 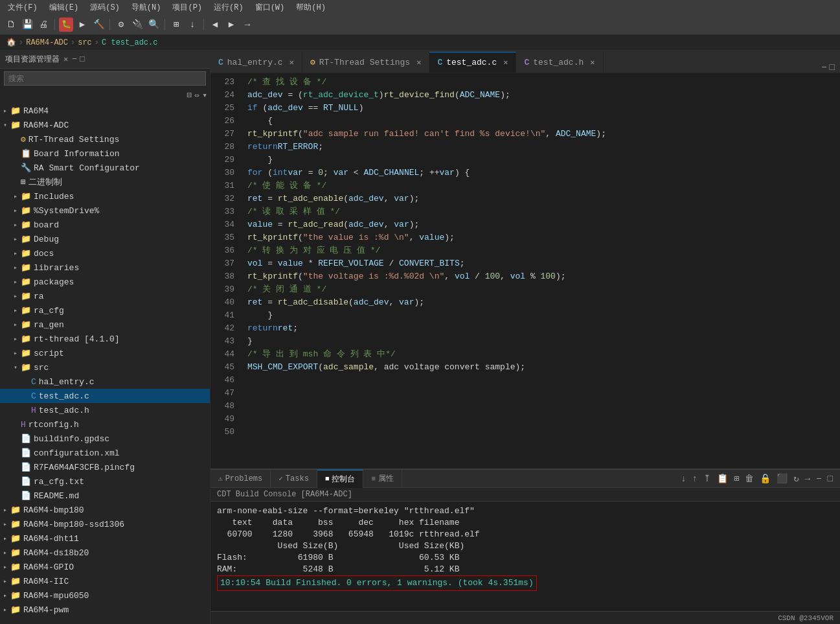 I want to click on tree-item: Htest_adc.h, so click(x=105, y=410).